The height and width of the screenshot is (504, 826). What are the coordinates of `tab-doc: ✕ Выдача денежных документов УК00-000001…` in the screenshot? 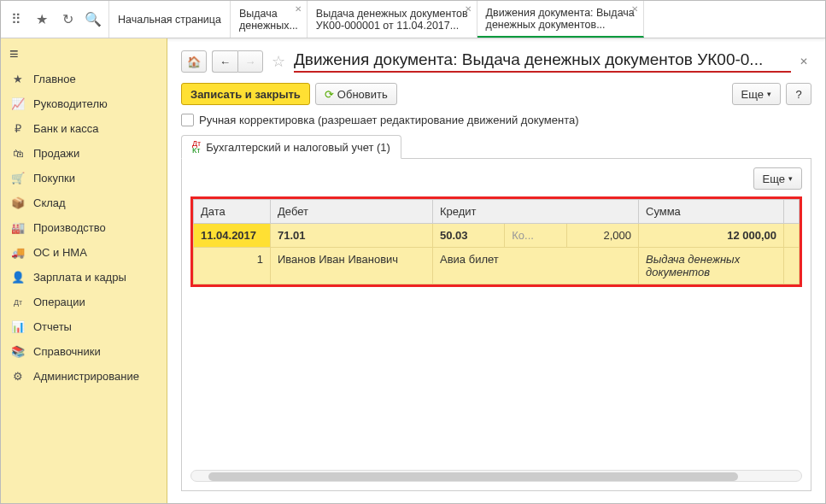 It's located at (393, 19).